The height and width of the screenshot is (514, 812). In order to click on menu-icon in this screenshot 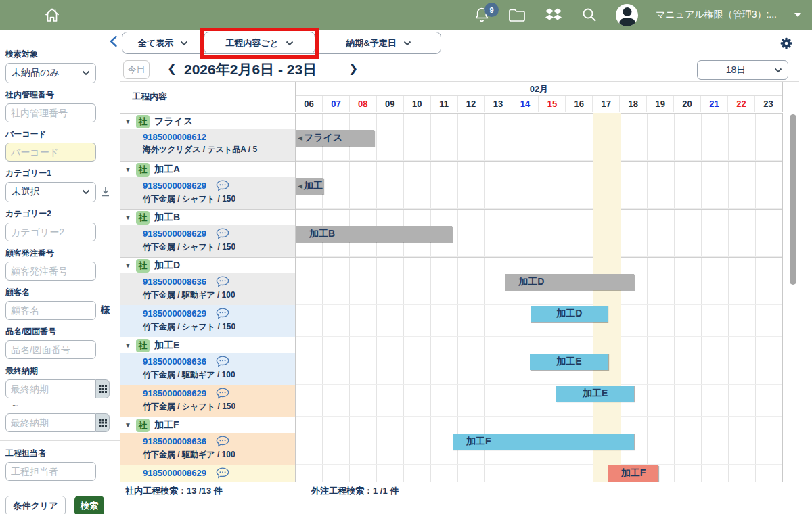, I will do `click(18, 15)`.